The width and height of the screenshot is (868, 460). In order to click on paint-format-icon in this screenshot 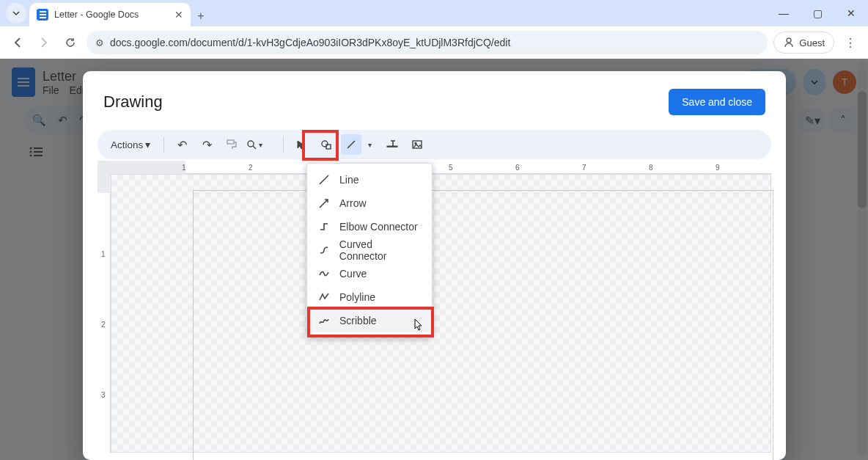, I will do `click(232, 145)`.